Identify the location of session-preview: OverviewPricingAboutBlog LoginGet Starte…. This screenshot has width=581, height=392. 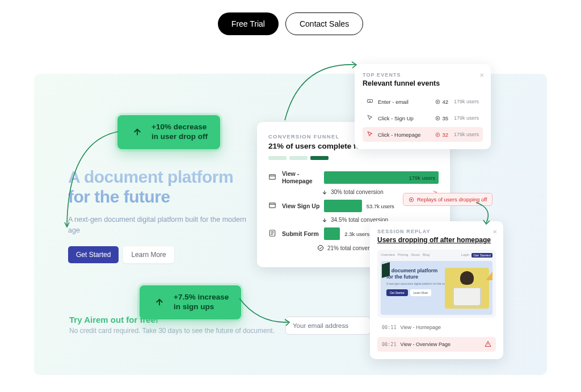
(437, 284).